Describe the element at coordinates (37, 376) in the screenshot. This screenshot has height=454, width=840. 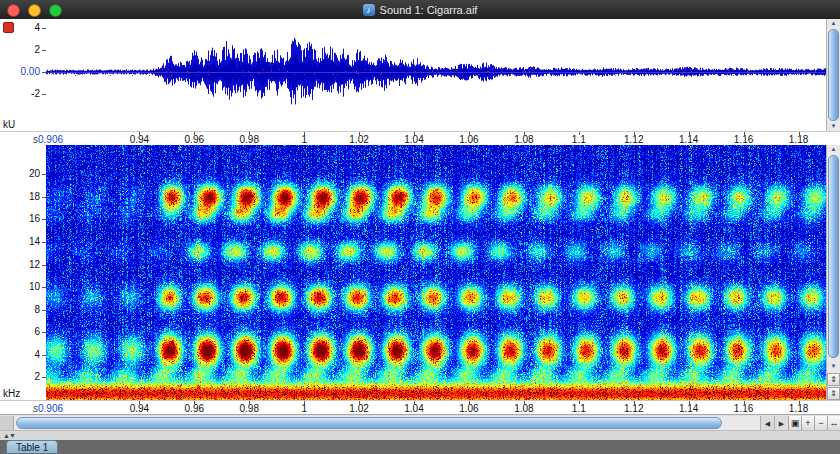
I see `frequency-tick-label: 2` at that location.